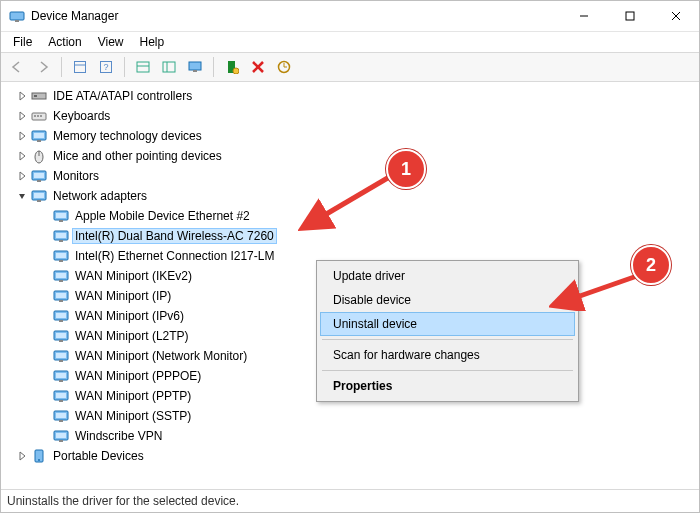 The image size is (700, 513). What do you see at coordinates (133, 396) in the screenshot?
I see `tree-device-label: WAN Miniport (PPTP)` at bounding box center [133, 396].